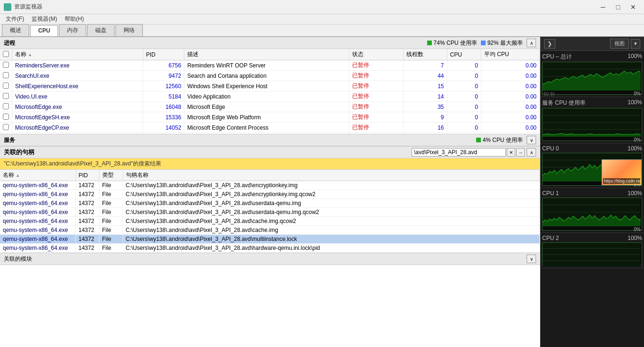 The width and height of the screenshot is (644, 347). I want to click on th-status: 状态, so click(376, 55).